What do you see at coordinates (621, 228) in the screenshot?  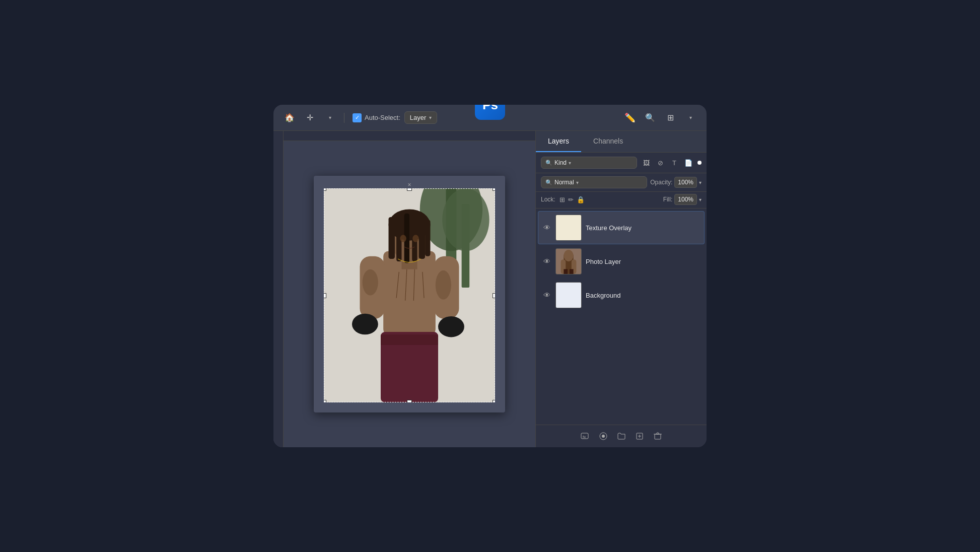 I see `layer-item-texture-overlay: 👁 Texture Overlay` at bounding box center [621, 228].